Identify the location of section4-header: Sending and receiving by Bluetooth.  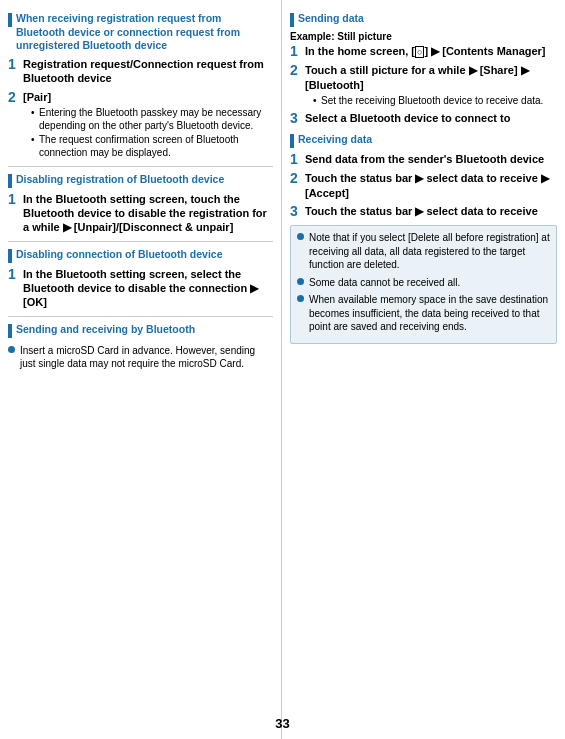
(140, 330).